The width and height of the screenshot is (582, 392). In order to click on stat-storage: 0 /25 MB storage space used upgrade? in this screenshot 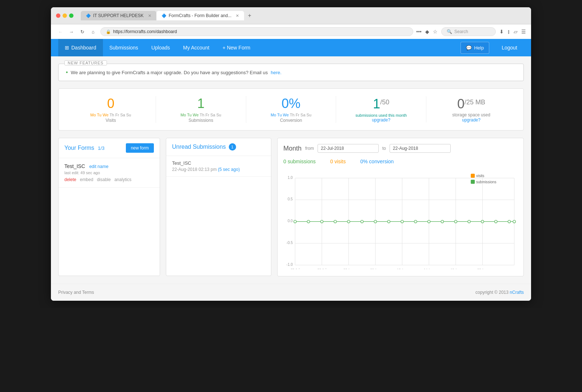, I will do `click(471, 109)`.